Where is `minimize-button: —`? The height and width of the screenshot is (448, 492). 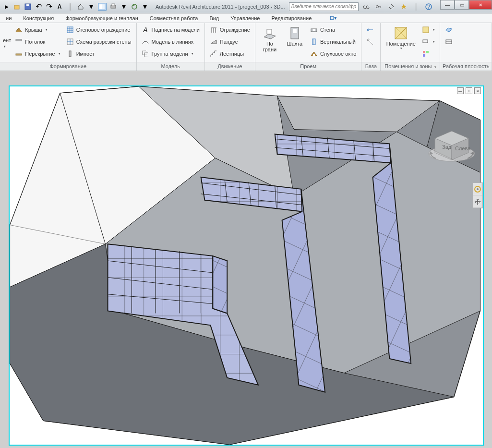
minimize-button: — is located at coordinates (447, 5).